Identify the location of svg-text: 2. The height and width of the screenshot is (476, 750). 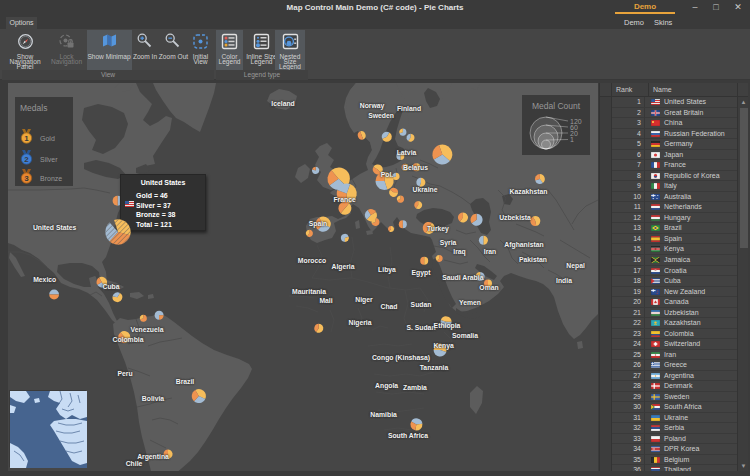
(26, 160).